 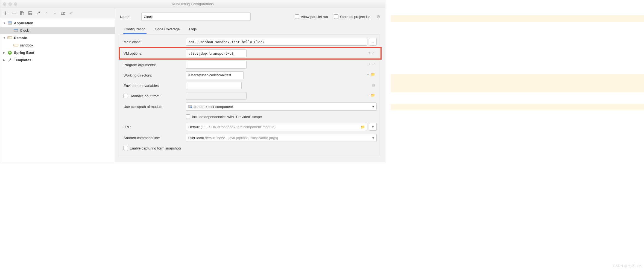 I want to click on sidebar-toolbar, so click(x=57, y=13).